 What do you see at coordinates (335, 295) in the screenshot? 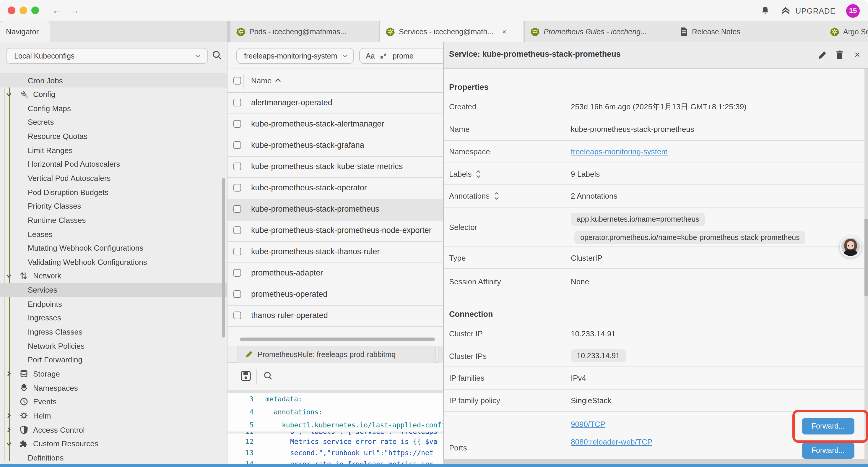
I see `table-row: prometheus-operated` at bounding box center [335, 295].